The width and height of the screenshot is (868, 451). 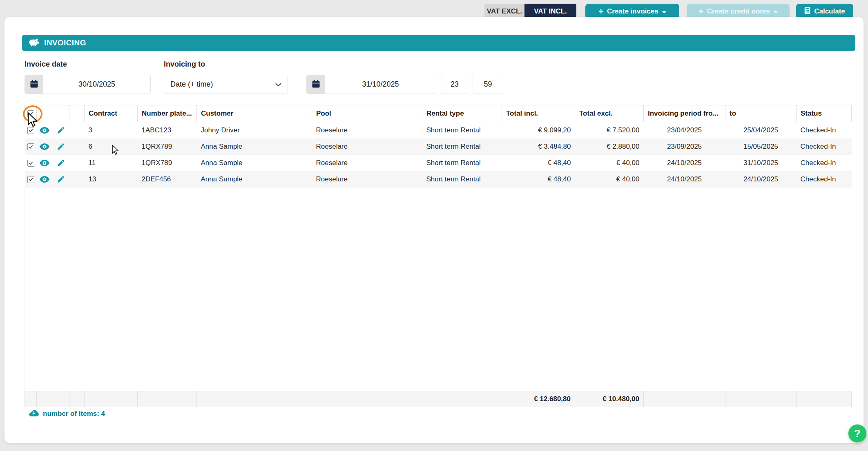 What do you see at coordinates (538, 114) in the screenshot?
I see `col-header-total-incl: Total incl.` at bounding box center [538, 114].